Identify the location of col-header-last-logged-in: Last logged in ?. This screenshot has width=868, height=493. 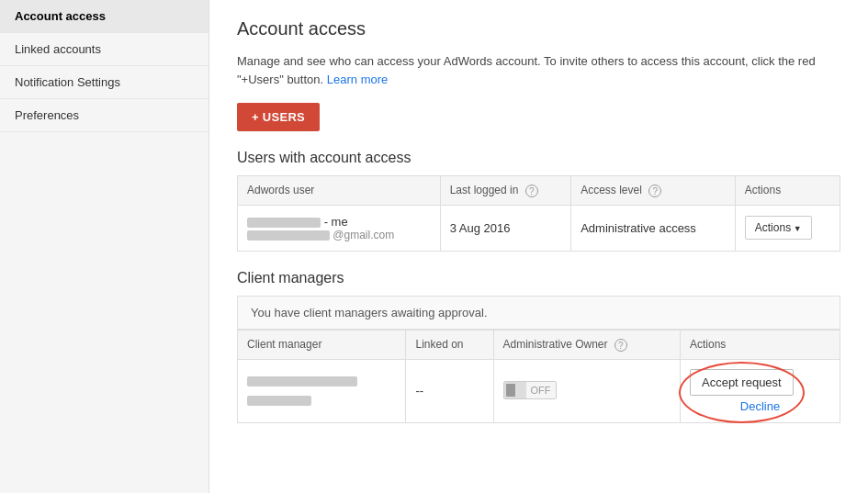
(505, 191).